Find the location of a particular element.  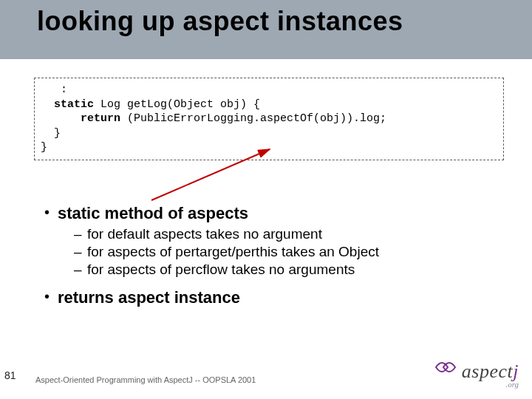

bullet-item: • static method of aspects is located at coordinates (273, 214).